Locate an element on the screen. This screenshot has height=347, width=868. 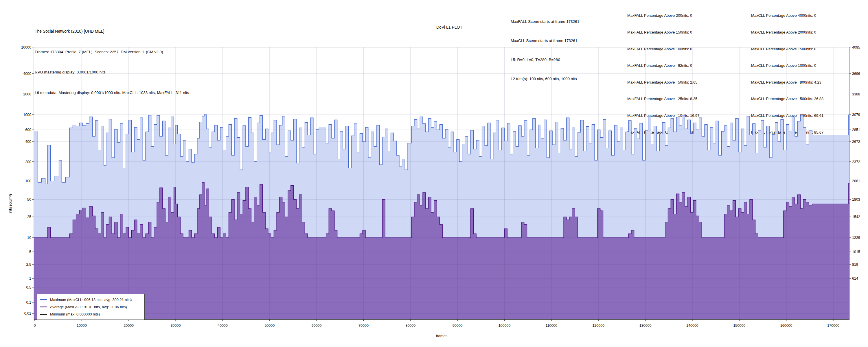
y2-axis-tick-label: 2851 is located at coordinates (856, 130).